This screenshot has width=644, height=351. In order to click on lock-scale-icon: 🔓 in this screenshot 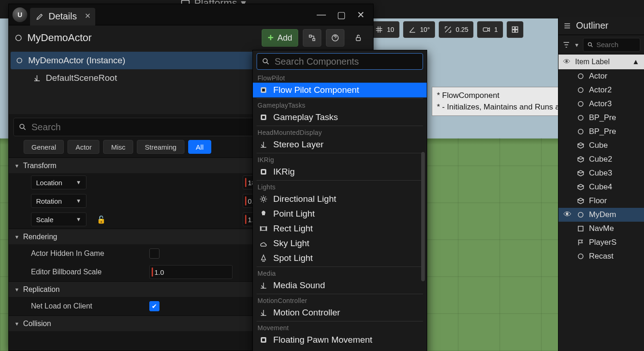, I will do `click(101, 220)`.